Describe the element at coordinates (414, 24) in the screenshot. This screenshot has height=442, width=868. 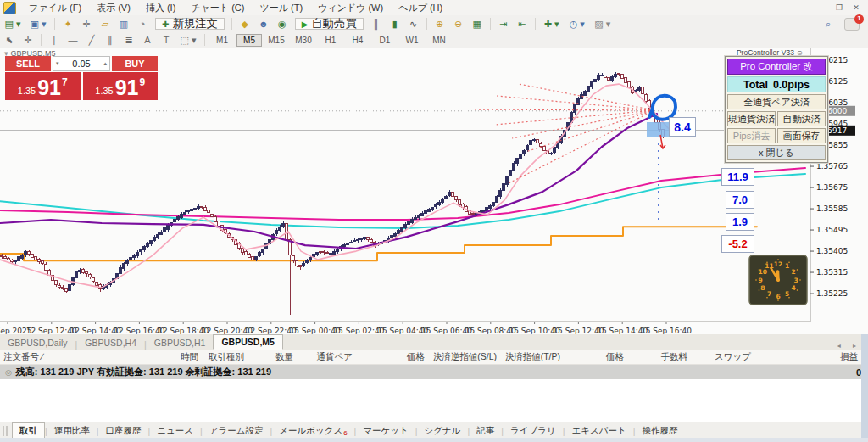
I see `line-chart-icon: ∿` at that location.